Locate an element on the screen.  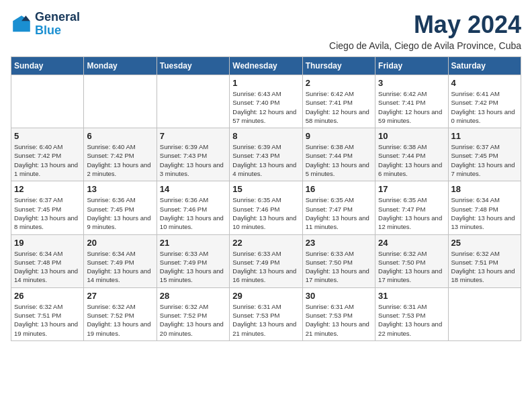
logo: General Blue is located at coordinates (46, 24).